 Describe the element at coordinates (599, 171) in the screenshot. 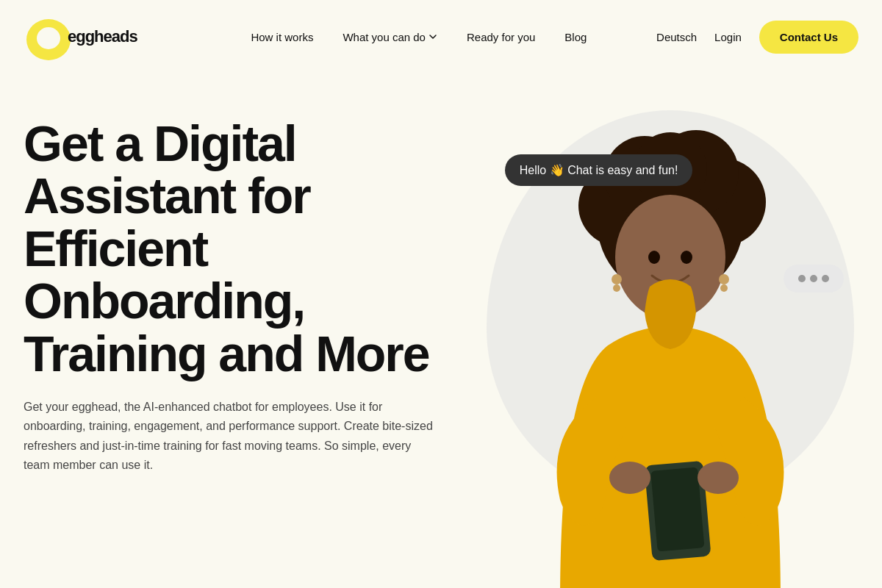

I see `chat-bubble: Hello 👋 Chat is easy and fun!` at that location.